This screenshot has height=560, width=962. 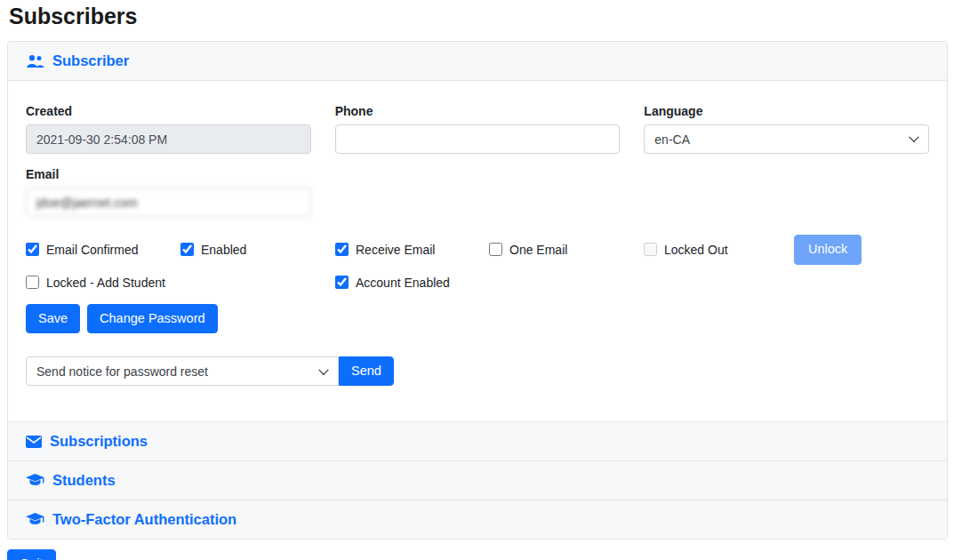 What do you see at coordinates (786, 139) in the screenshot?
I see `language-select: en-CA` at bounding box center [786, 139].